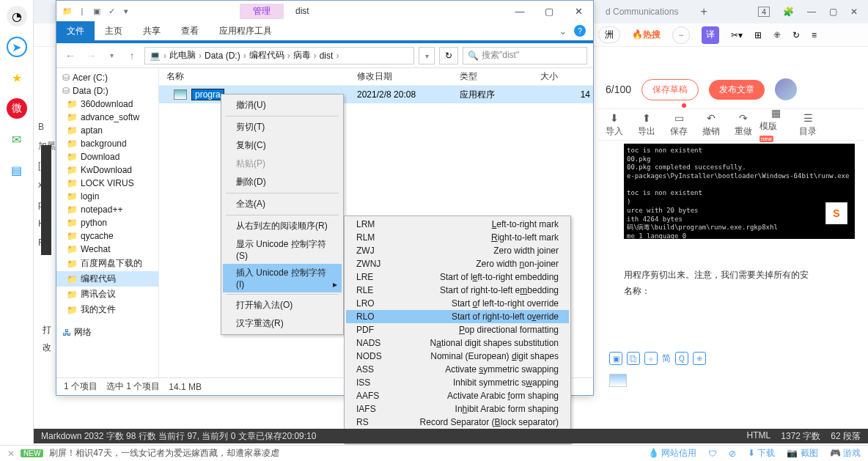  Describe the element at coordinates (107, 279) in the screenshot. I see `nav-folder: 📁 编程代码` at that location.